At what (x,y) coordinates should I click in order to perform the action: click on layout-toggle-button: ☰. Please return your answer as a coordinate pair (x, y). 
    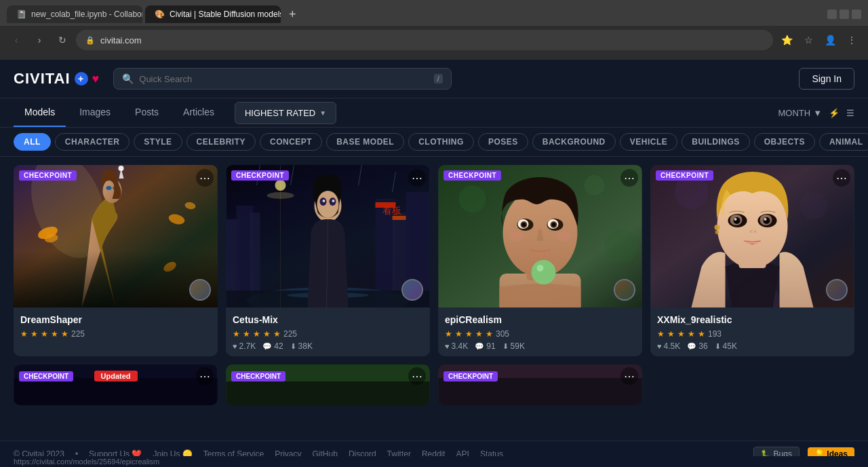
    Looking at the image, I should click on (850, 113).